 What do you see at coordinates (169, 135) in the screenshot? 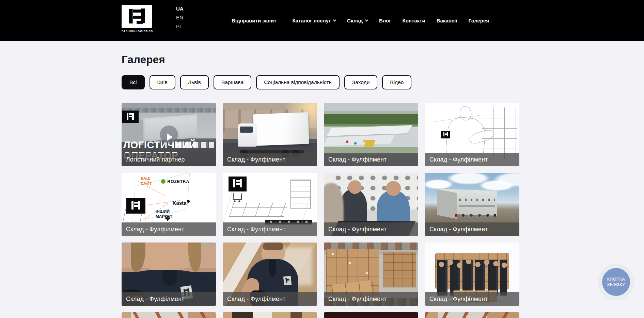
I see `gallery-tile: ЛОГІСТИЧНИЙ ОПЕРАТОР Логістичний партнер` at bounding box center [169, 135].